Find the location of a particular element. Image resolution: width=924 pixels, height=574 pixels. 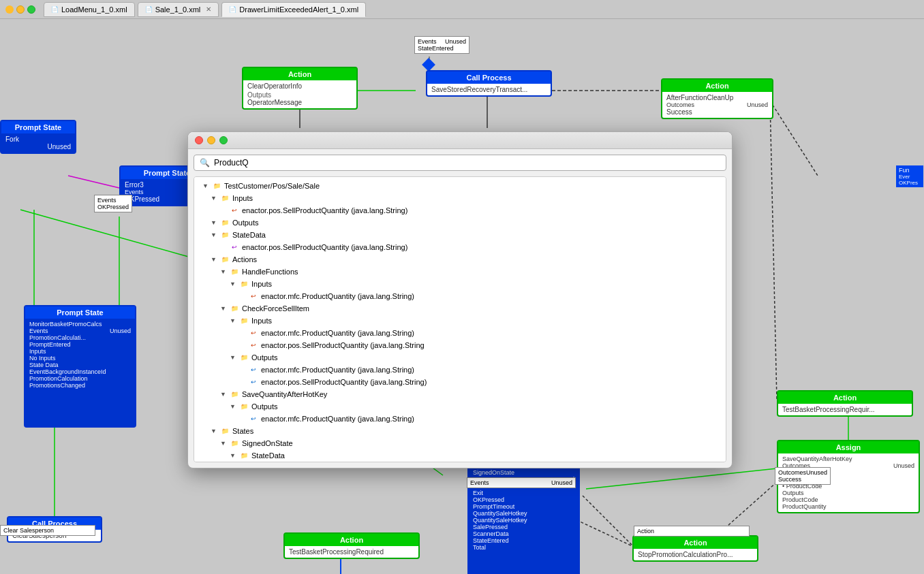

tree-cf-outputs-item1-label: enactor.mfc.ProductQuantity (java.lang.S… is located at coordinates (338, 370).